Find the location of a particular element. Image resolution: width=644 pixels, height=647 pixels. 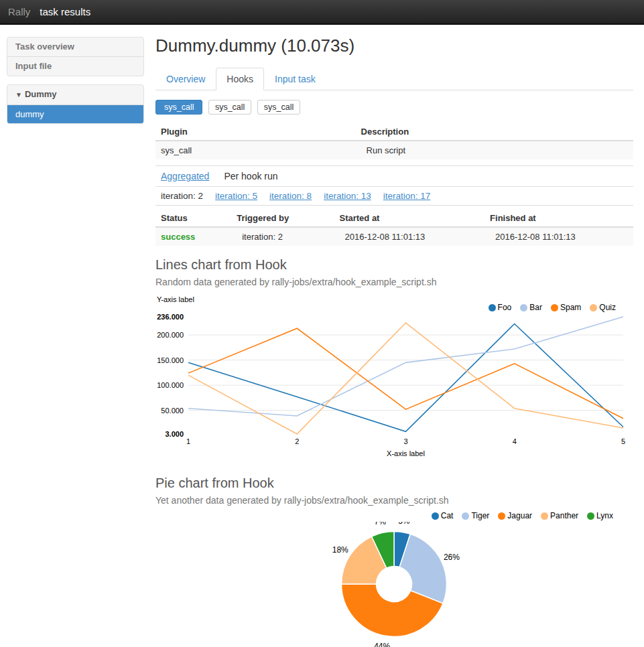

table-row: success iteration: 2 2016-12-08 11:01:13… is located at coordinates (394, 236).